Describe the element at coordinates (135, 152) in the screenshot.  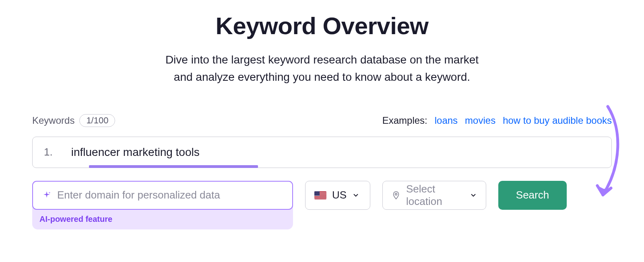
I see `keyword-value: influencer marketing tools` at that location.